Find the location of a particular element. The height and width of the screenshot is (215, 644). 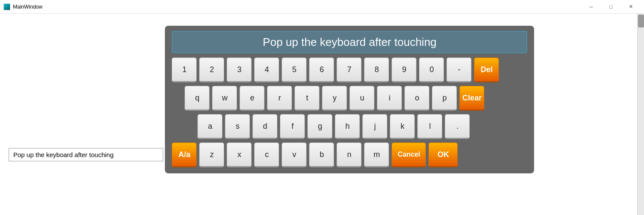

key-r: r is located at coordinates (279, 98).